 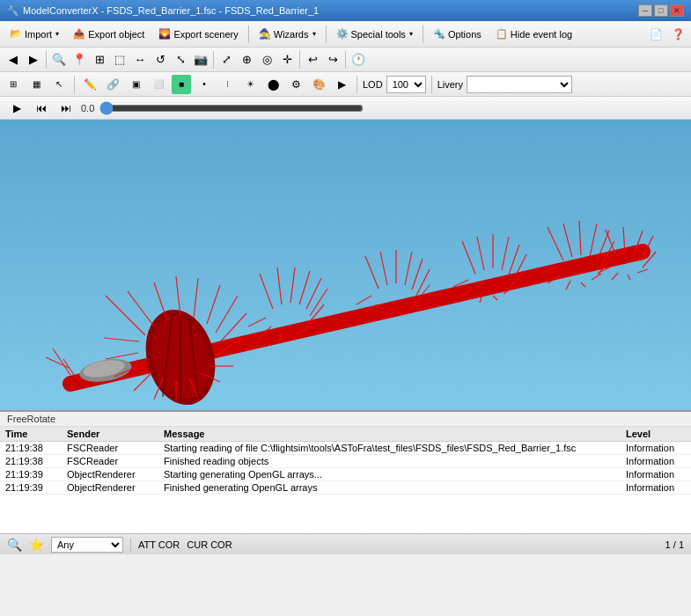 I want to click on anim-prev-btn: ⏮, so click(x=41, y=108).